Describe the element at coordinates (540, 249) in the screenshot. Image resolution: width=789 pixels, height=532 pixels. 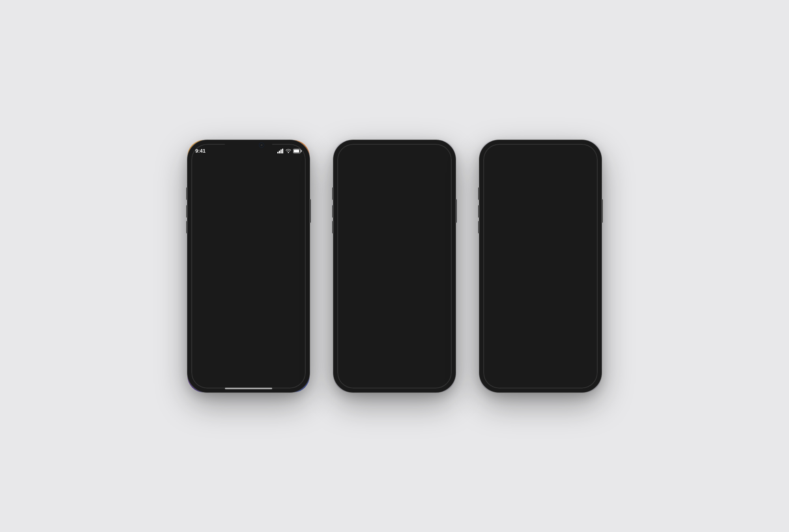
I see `modal-header-3: ✕ Main Door-Entry 24F 0:07` at that location.